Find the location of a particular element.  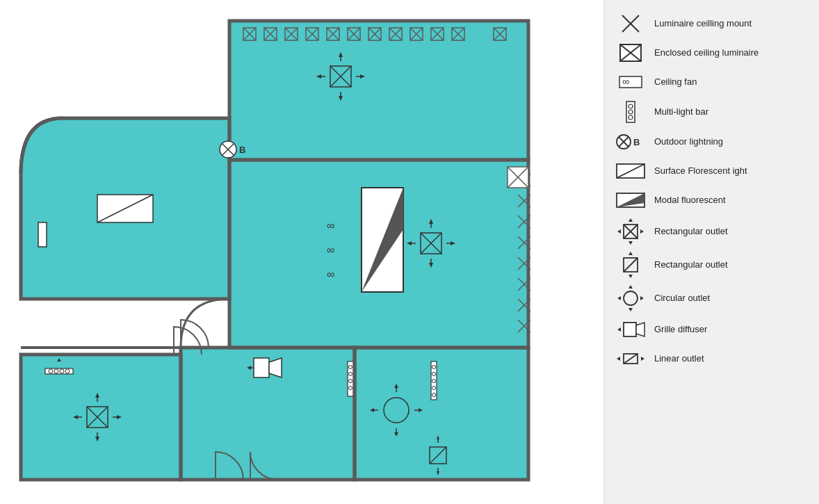

ceiling-fan-icon: ∞ is located at coordinates (631, 82).